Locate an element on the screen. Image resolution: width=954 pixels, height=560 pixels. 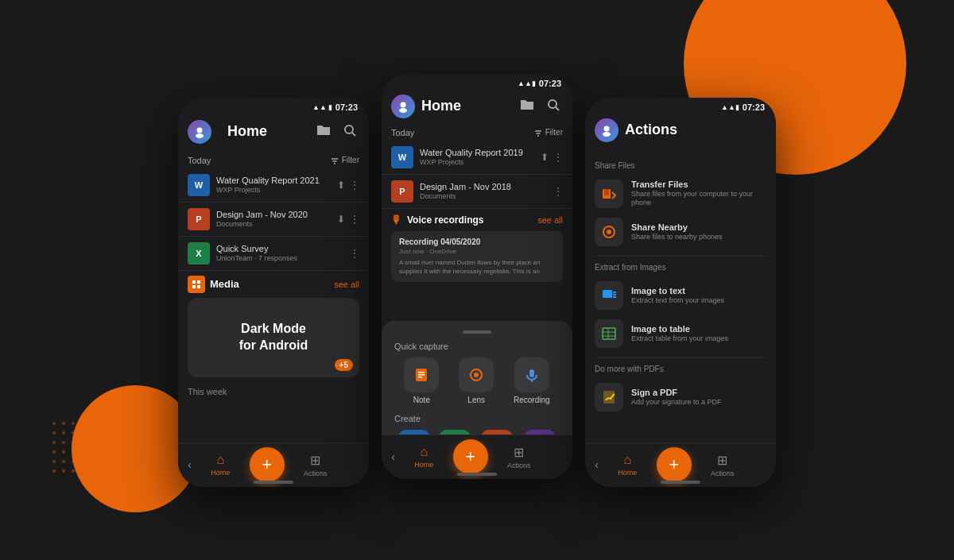
lens-label: Lens is located at coordinates (476, 400).